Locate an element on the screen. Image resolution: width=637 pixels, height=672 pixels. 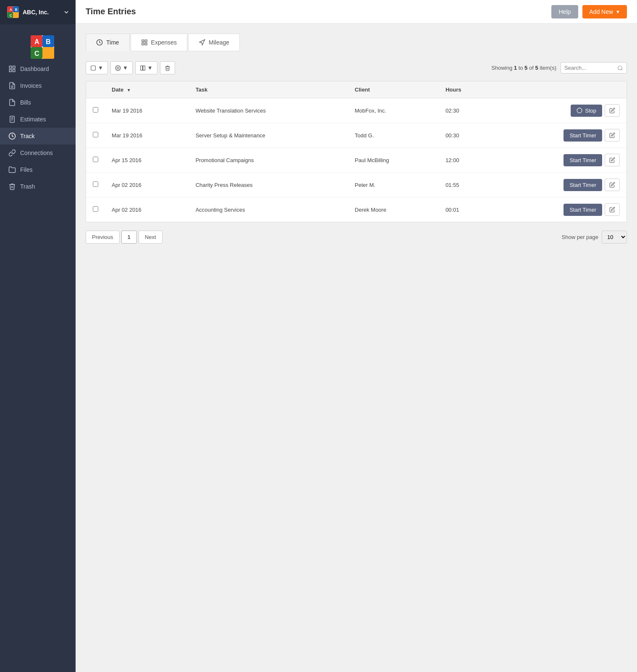
checkbox-dropdown-button: ▼ is located at coordinates (97, 68).